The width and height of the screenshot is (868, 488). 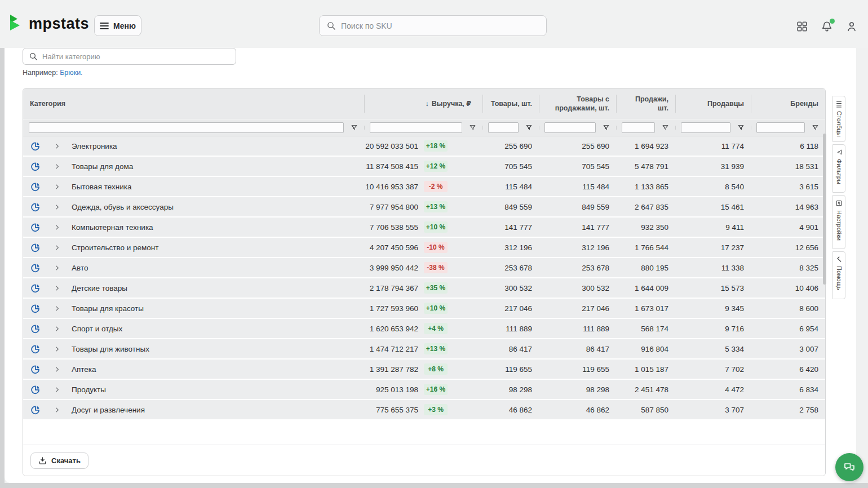 I want to click on table-footer: Скачать, so click(x=424, y=460).